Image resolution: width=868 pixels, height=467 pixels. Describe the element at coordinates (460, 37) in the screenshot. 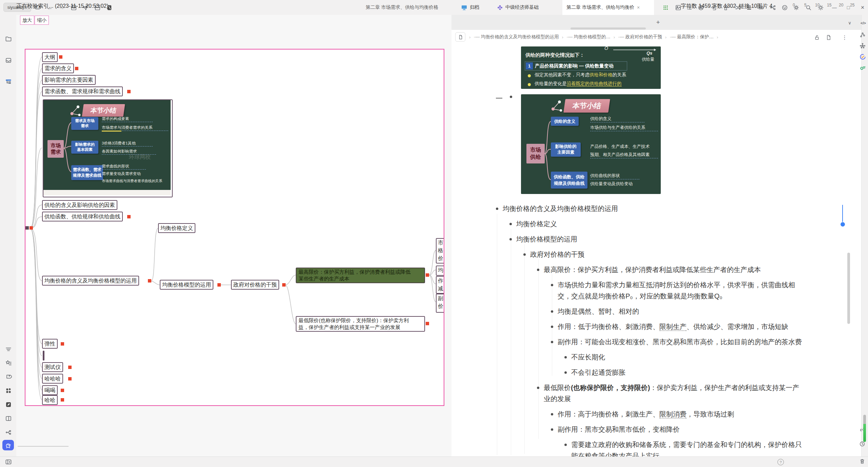

I see `doc-icon-button` at that location.